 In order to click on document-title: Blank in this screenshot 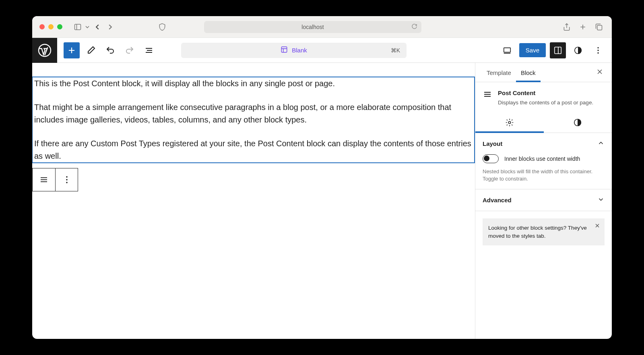, I will do `click(299, 50)`.